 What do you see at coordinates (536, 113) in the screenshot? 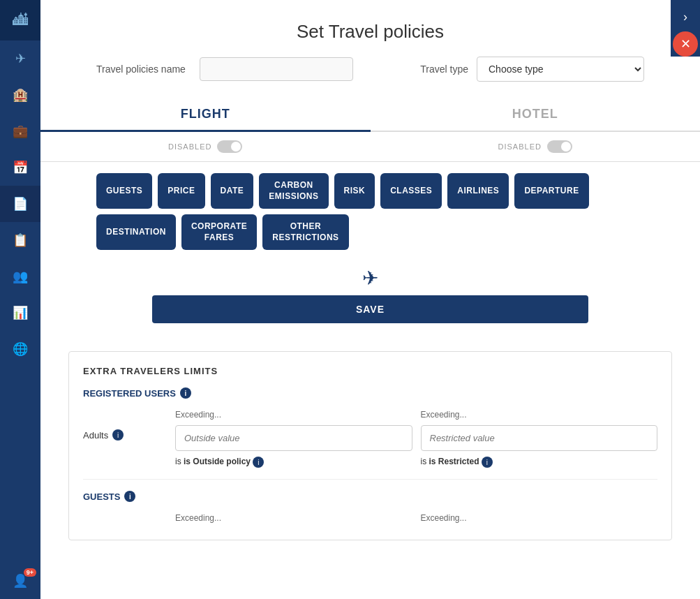
I see `tab-hotel: HOTEL` at bounding box center [536, 113].